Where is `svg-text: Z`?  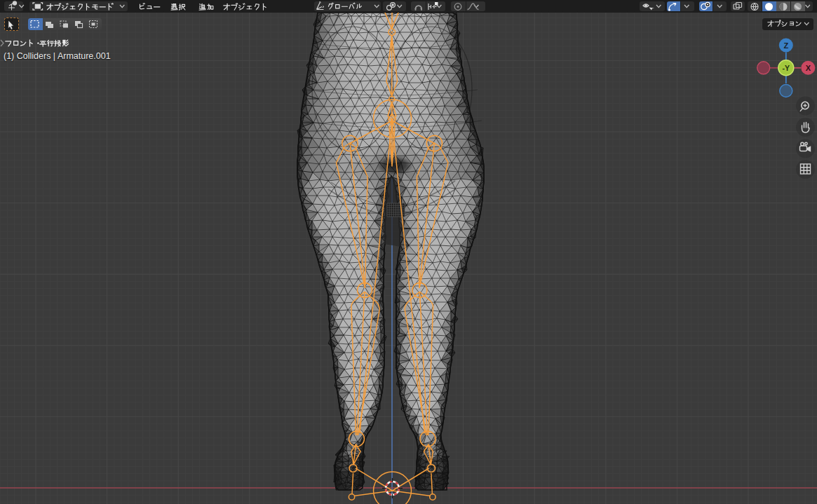 svg-text: Z is located at coordinates (785, 46).